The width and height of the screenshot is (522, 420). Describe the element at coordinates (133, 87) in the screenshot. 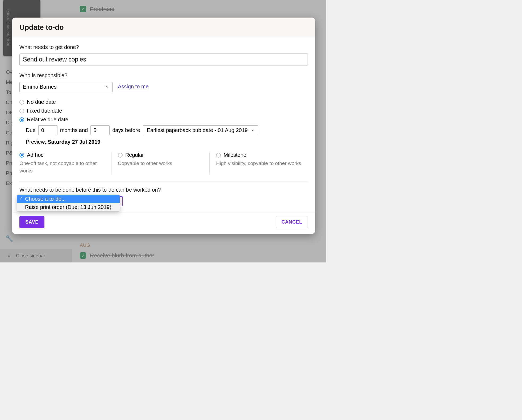

I see `assign-to-me-link: Assign to me` at that location.